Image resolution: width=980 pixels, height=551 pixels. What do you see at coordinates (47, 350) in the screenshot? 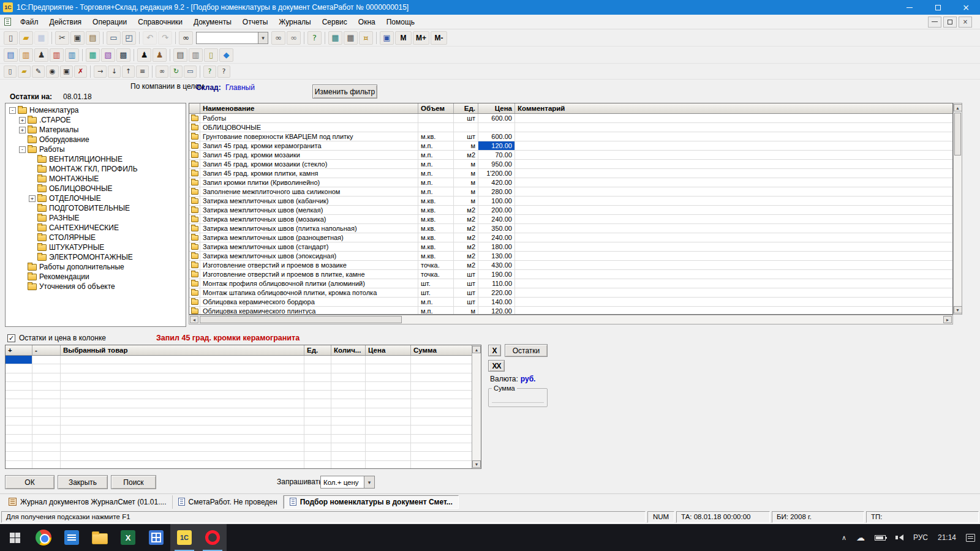
I see `selection-header-1: -` at bounding box center [47, 350].